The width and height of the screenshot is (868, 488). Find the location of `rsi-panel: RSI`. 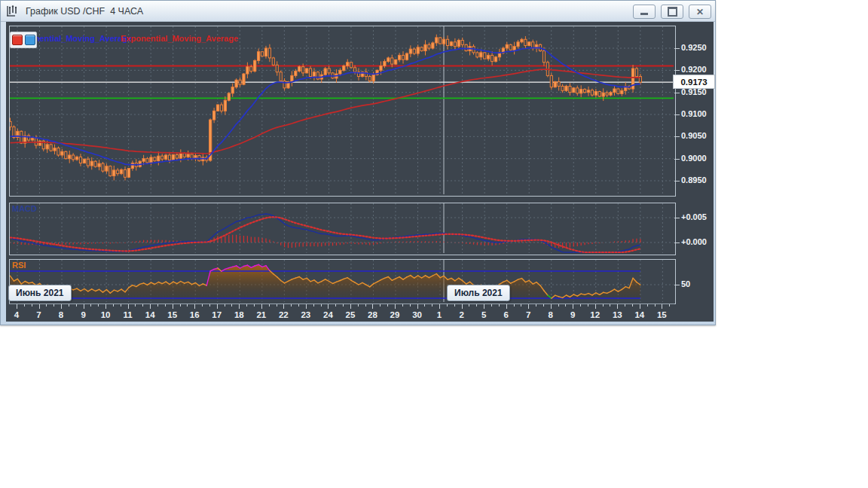

rsi-panel: RSI is located at coordinates (342, 282).